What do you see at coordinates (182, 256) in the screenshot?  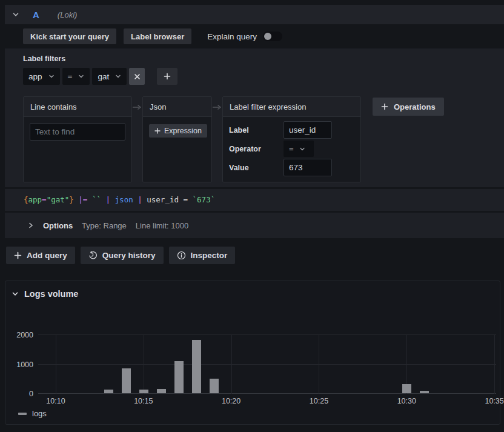 I see `info-circle-icon` at bounding box center [182, 256].